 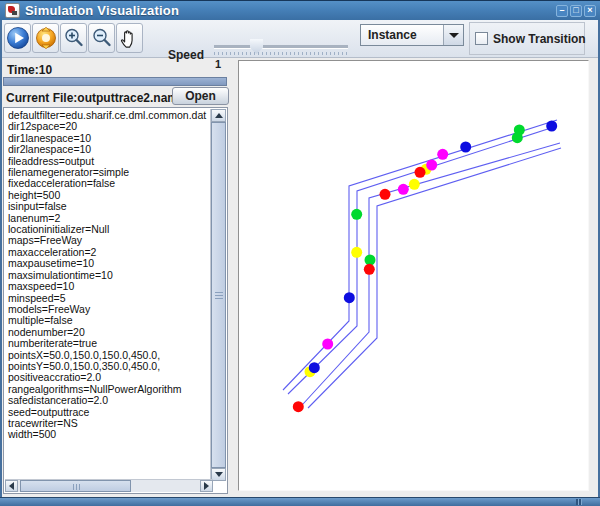 I want to click on arrow-up-icon, so click(x=219, y=116).